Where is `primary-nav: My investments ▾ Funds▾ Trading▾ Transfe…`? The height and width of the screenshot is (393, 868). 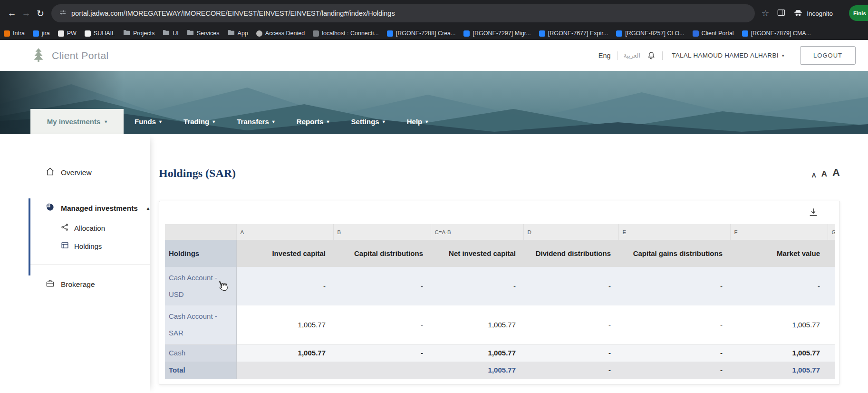 primary-nav: My investments ▾ Funds▾ Trading▾ Transfe… is located at coordinates (235, 122).